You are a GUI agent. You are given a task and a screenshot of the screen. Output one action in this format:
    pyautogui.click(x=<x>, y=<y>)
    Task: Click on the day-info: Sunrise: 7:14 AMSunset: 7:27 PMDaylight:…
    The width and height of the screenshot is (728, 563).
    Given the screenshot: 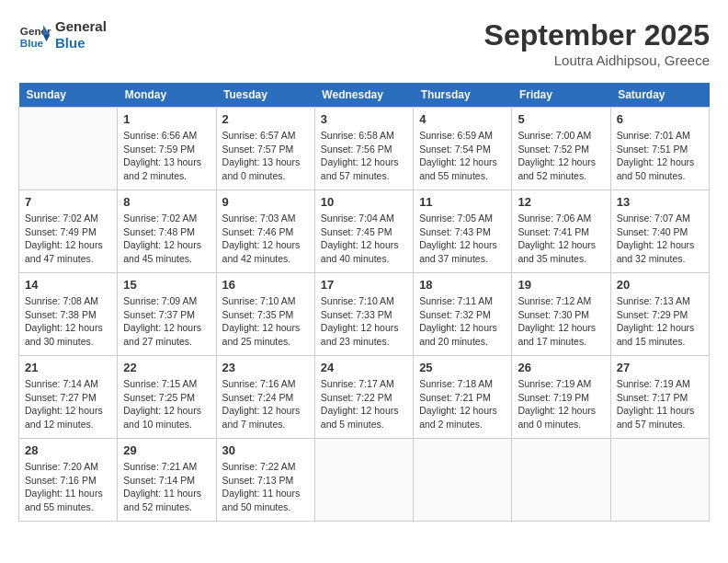 What is the action you would take?
    pyautogui.click(x=68, y=405)
    